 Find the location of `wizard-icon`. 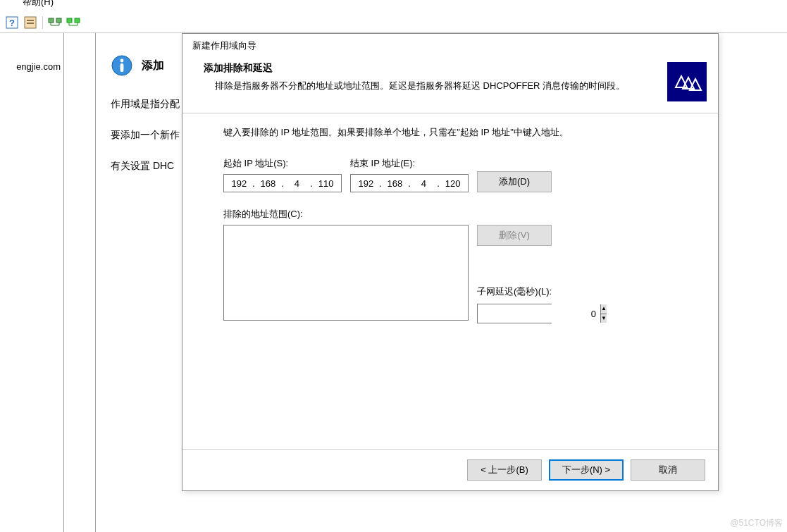

wizard-icon is located at coordinates (687, 82).